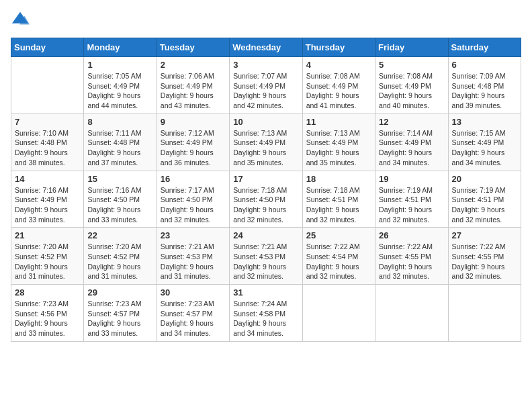  What do you see at coordinates (193, 293) in the screenshot?
I see `day-number: 30` at bounding box center [193, 293].